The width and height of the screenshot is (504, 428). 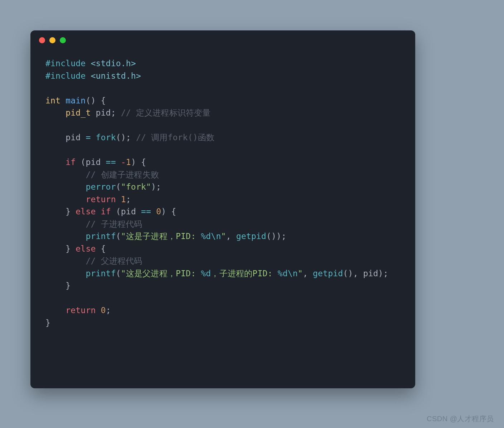 What do you see at coordinates (52, 40) in the screenshot?
I see `minimize-icon` at bounding box center [52, 40].